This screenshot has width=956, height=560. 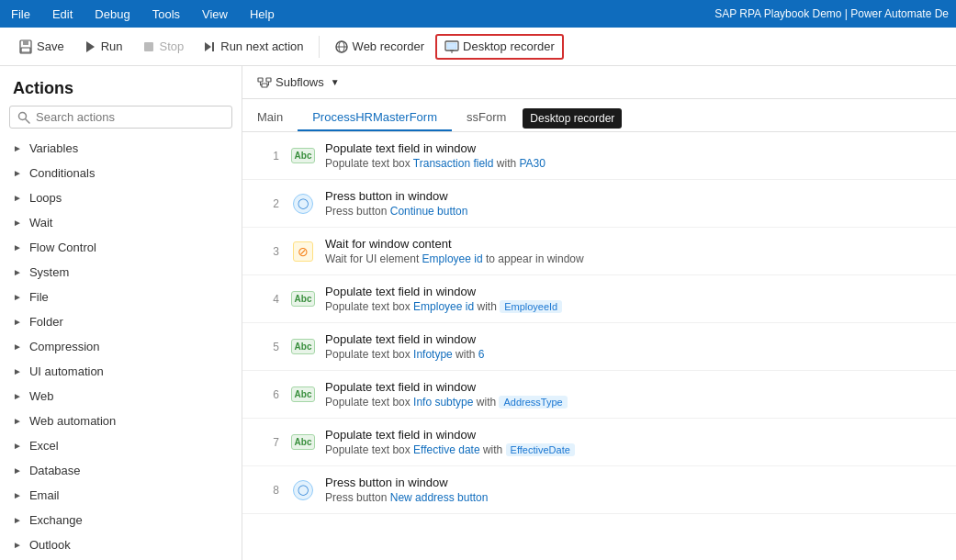 I want to click on step-desc-highlight2: EmployeeId, so click(x=531, y=307).